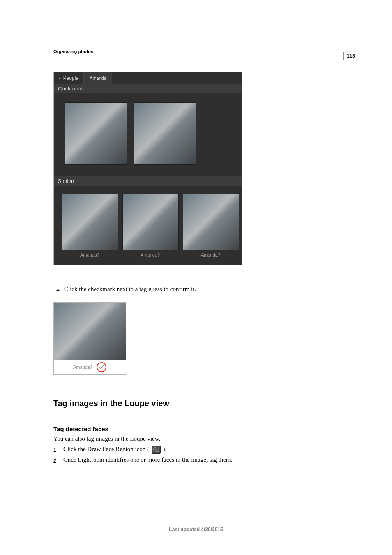  I want to click on similar-section-header: Similar, so click(148, 181).